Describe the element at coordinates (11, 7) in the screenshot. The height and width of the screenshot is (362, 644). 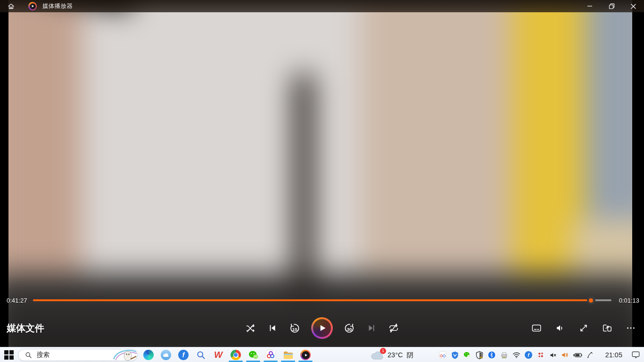
I see `home-icon` at that location.